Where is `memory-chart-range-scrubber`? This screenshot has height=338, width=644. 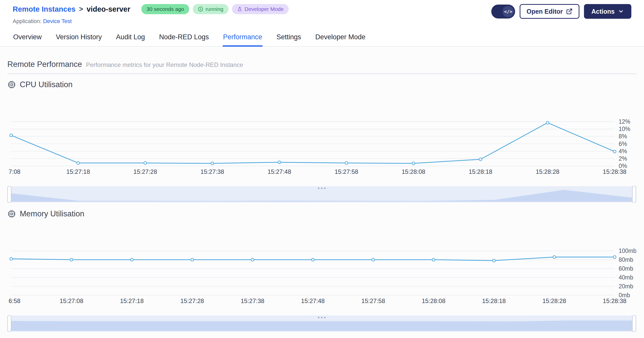
memory-chart-range-scrubber is located at coordinates (322, 324).